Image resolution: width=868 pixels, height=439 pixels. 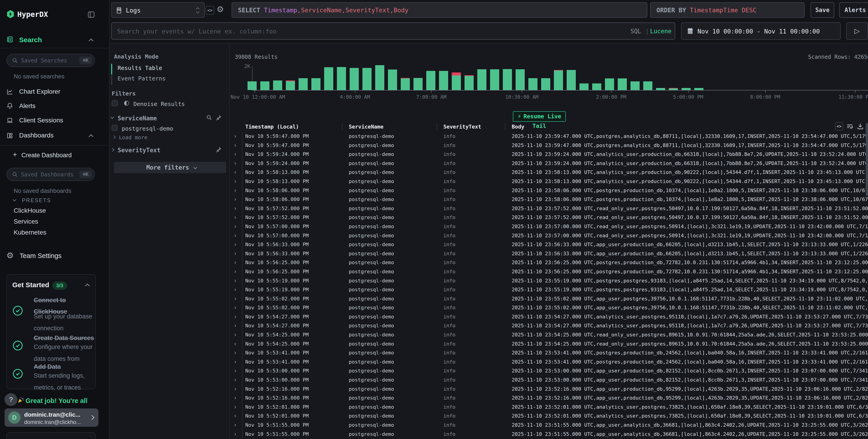 What do you see at coordinates (857, 31) in the screenshot?
I see `run-query-button: ▷` at bounding box center [857, 31].